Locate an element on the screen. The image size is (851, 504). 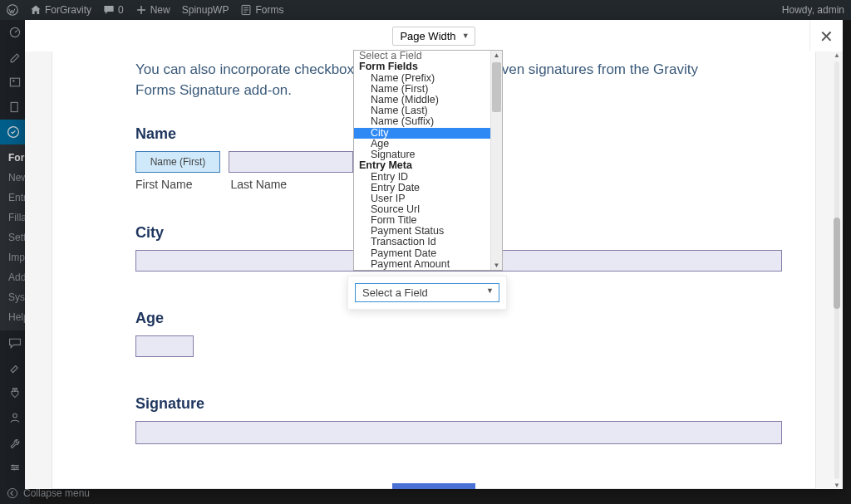
site-name: ForGravity is located at coordinates (68, 10).